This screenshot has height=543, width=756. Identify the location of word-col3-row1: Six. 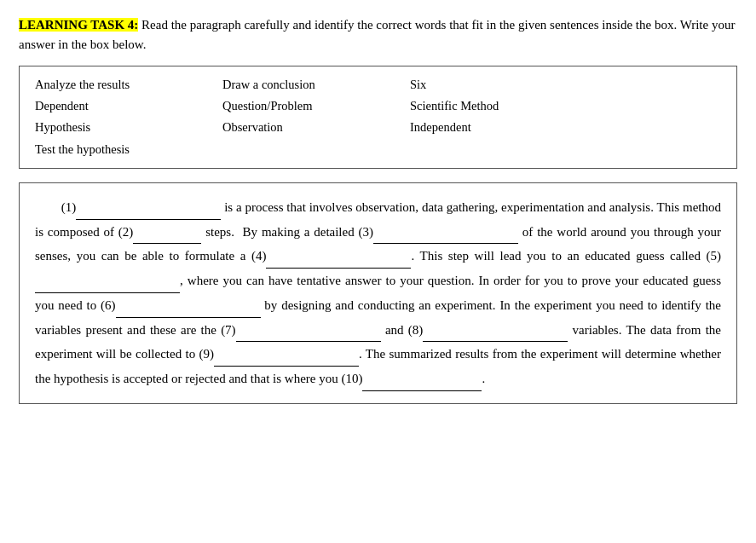
(495, 85).